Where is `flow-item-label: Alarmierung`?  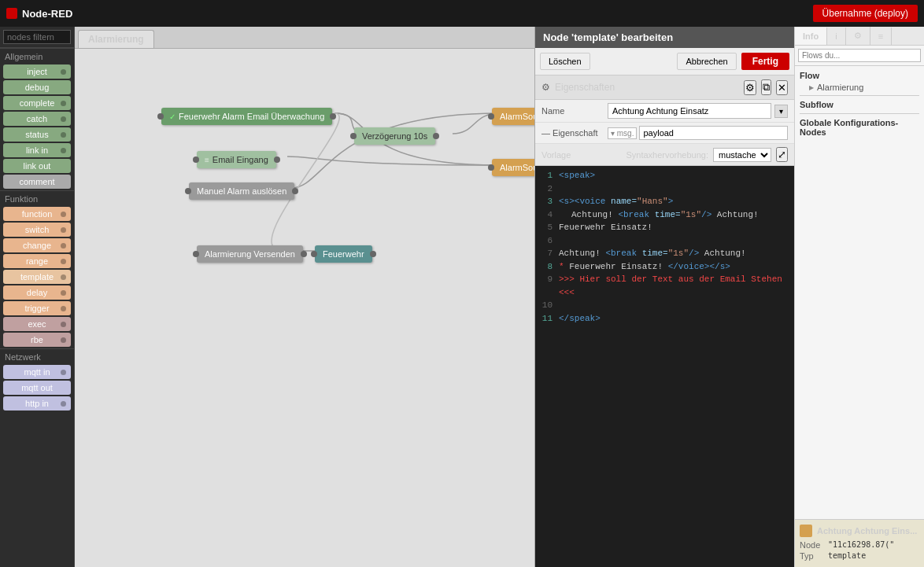
flow-item-label: Alarmierung is located at coordinates (841, 87).